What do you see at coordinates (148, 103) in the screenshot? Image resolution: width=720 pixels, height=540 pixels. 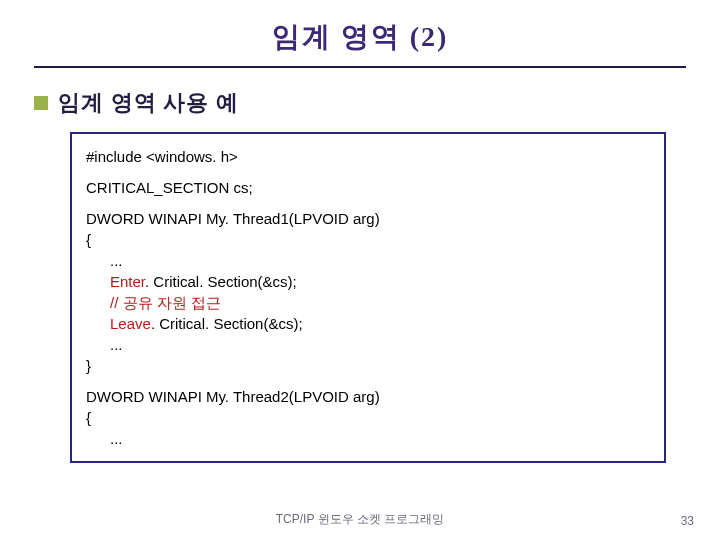 I see `subtitle-text: 임계 영역 사용 예` at bounding box center [148, 103].